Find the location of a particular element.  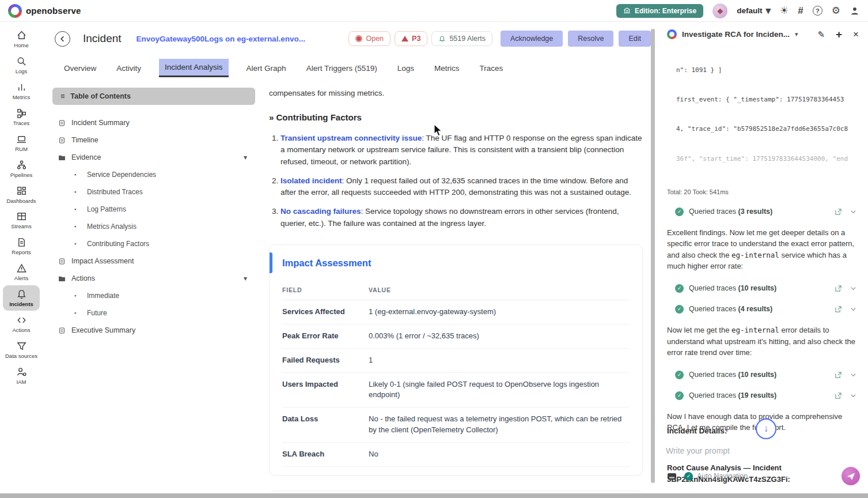

prompt-input is located at coordinates (758, 451).